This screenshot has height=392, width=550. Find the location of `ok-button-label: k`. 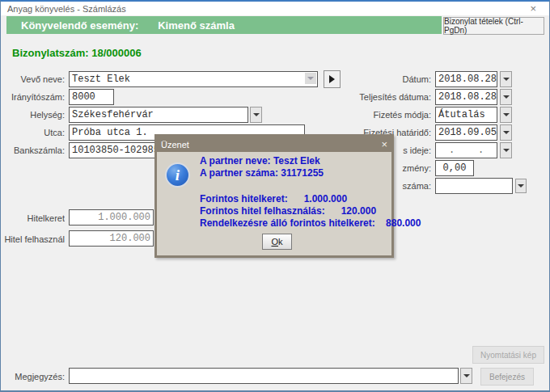

ok-button-label: k is located at coordinates (281, 242).